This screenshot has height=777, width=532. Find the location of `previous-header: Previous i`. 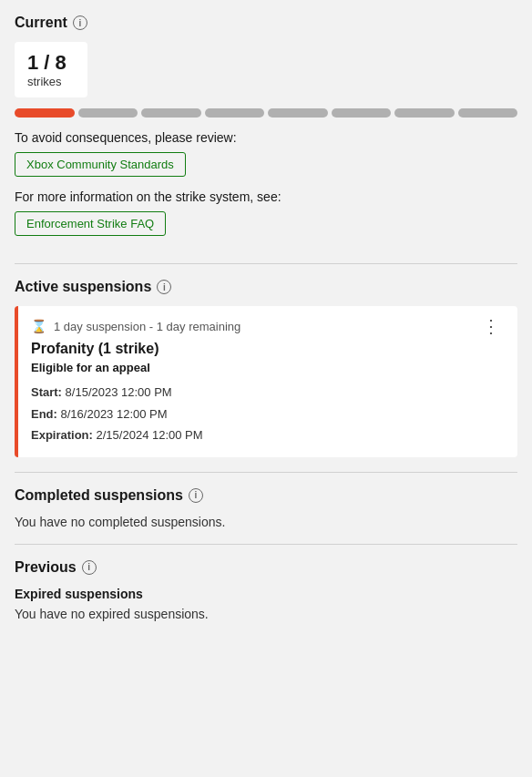

previous-header: Previous i is located at coordinates (266, 567).